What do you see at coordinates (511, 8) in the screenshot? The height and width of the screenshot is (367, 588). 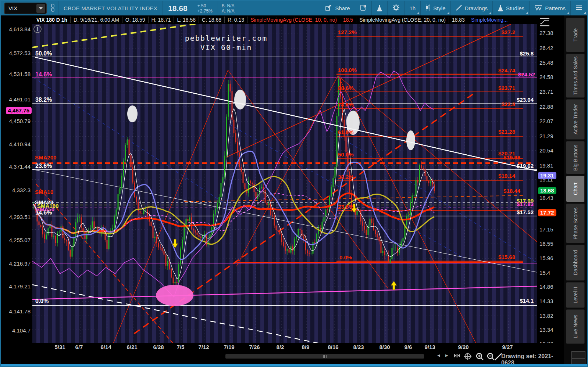 I see `studies-button: Studies` at bounding box center [511, 8].